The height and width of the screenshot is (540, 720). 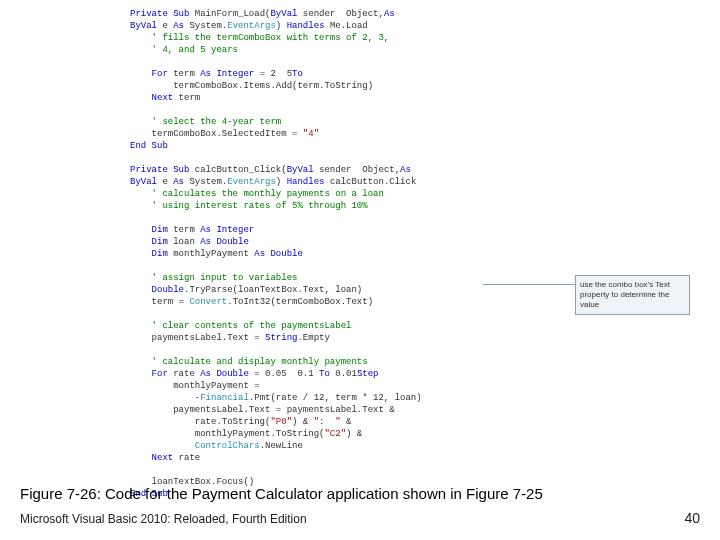 What do you see at coordinates (350, 146) in the screenshot?
I see `code-line: End Sub` at bounding box center [350, 146].